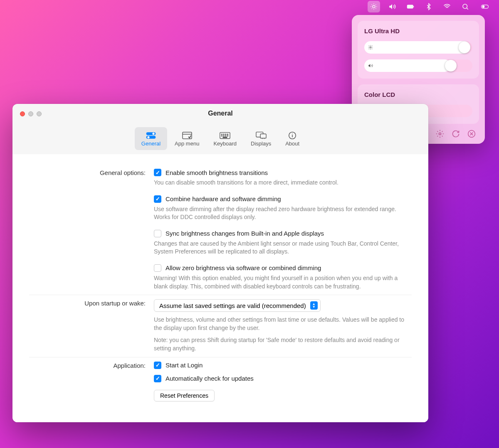 This screenshot has width=499, height=448. What do you see at coordinates (456, 134) in the screenshot?
I see `refresh-icon` at bounding box center [456, 134].